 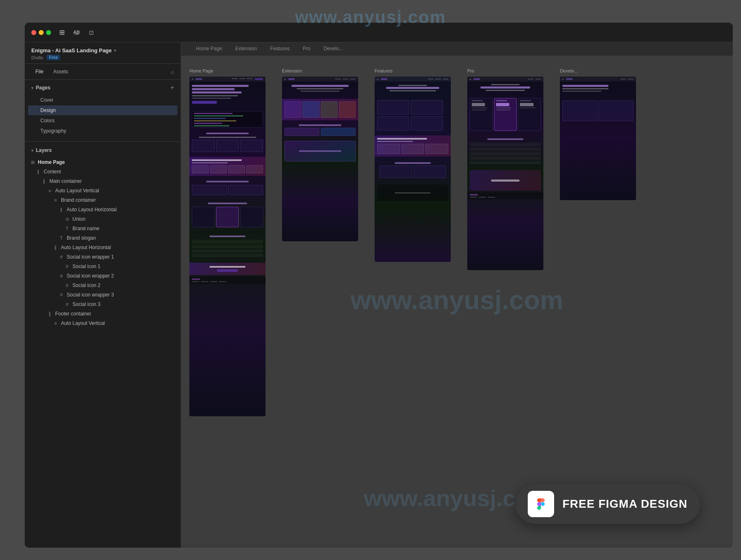 What do you see at coordinates (608, 504) in the screenshot?
I see `figma-banner: FREE FIGMA DESIGN` at bounding box center [608, 504].